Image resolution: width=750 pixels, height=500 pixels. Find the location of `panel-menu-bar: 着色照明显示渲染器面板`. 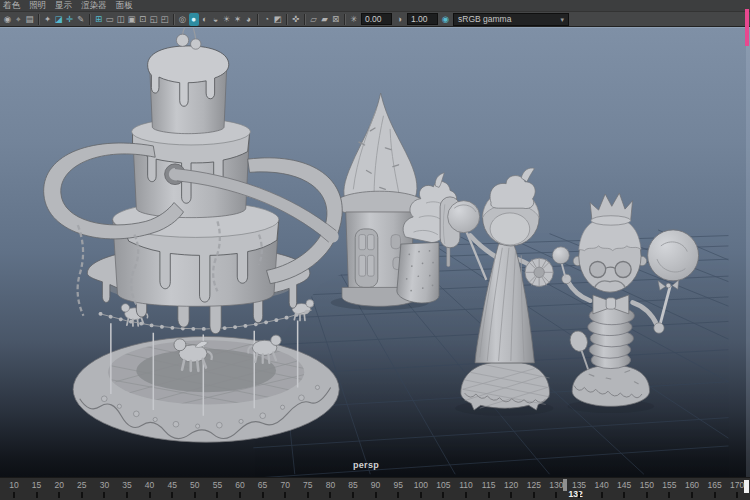

panel-menu-bar: 着色照明显示渲染器面板 is located at coordinates (375, 6).